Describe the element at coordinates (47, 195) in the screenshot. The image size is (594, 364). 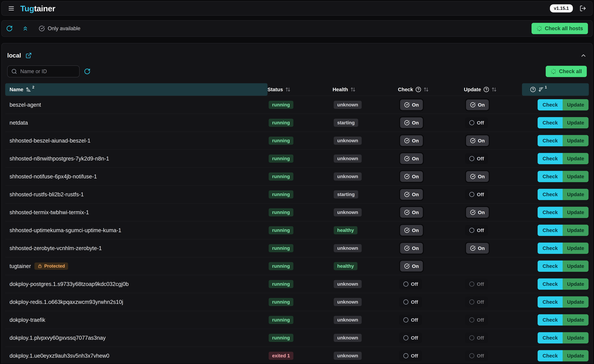
I see `container-name-text: shhosted-rustfs-bli2b2-rustfs-1` at that location.